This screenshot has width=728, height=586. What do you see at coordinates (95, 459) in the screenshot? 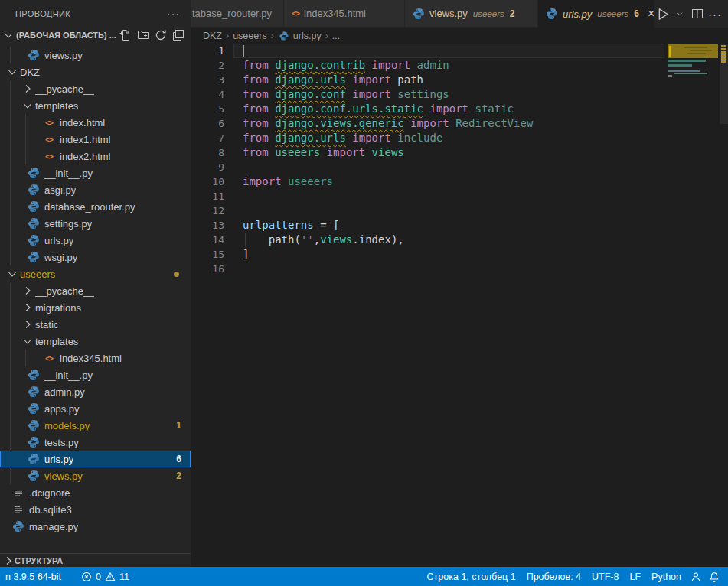
I see `tree-item-urls.py: urls.py6` at bounding box center [95, 459].